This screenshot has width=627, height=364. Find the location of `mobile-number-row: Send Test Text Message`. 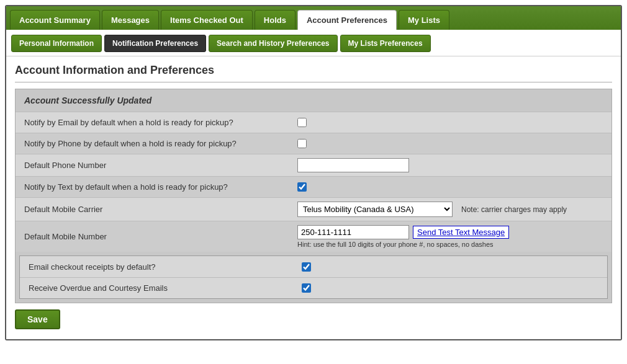

mobile-number-row: Send Test Text Message is located at coordinates (404, 232).